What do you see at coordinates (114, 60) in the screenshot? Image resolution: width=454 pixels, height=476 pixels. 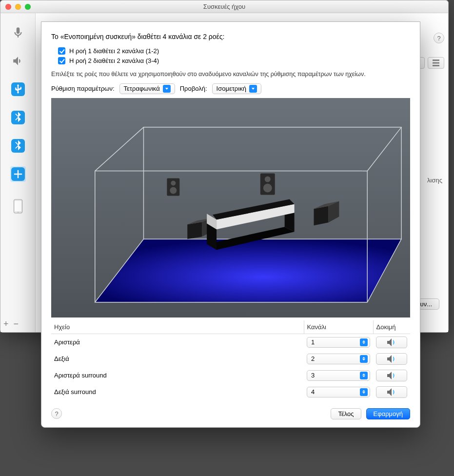 I see `stream-2-label: Η ροή 2 διαθέτει 2 κανάλια (3-4)` at bounding box center [114, 60].